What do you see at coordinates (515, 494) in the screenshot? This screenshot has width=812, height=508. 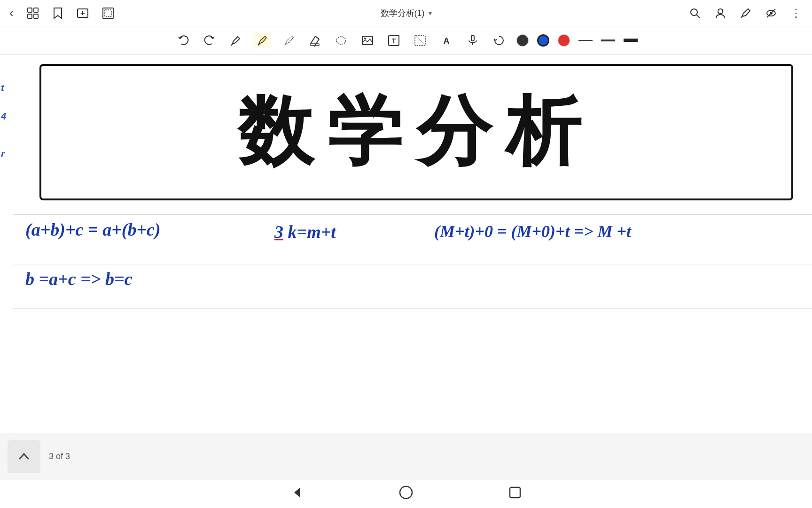 I see `nav-recents-button` at bounding box center [515, 494].